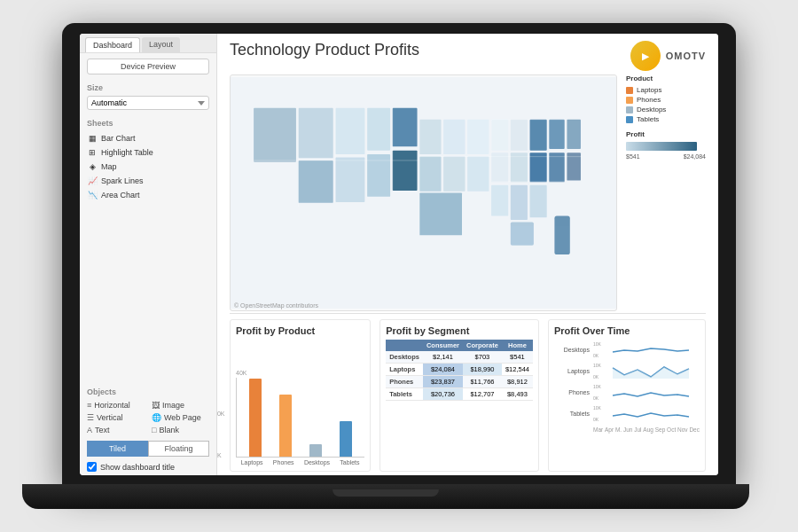  What do you see at coordinates (92, 153) in the screenshot?
I see `highlight-table-icon: ⊞` at bounding box center [92, 153].